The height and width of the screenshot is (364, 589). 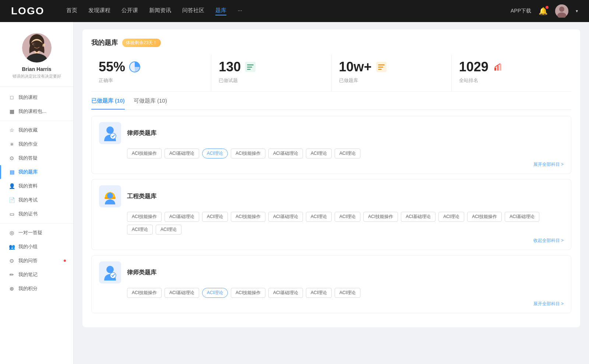 I want to click on nav-open-course: 公开课, so click(x=130, y=11).